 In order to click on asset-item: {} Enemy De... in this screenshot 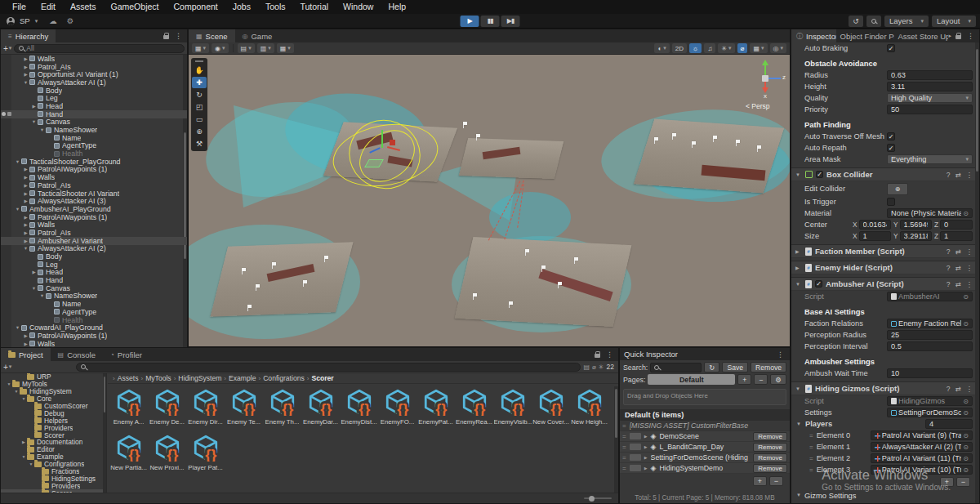, I will do `click(167, 409)`.